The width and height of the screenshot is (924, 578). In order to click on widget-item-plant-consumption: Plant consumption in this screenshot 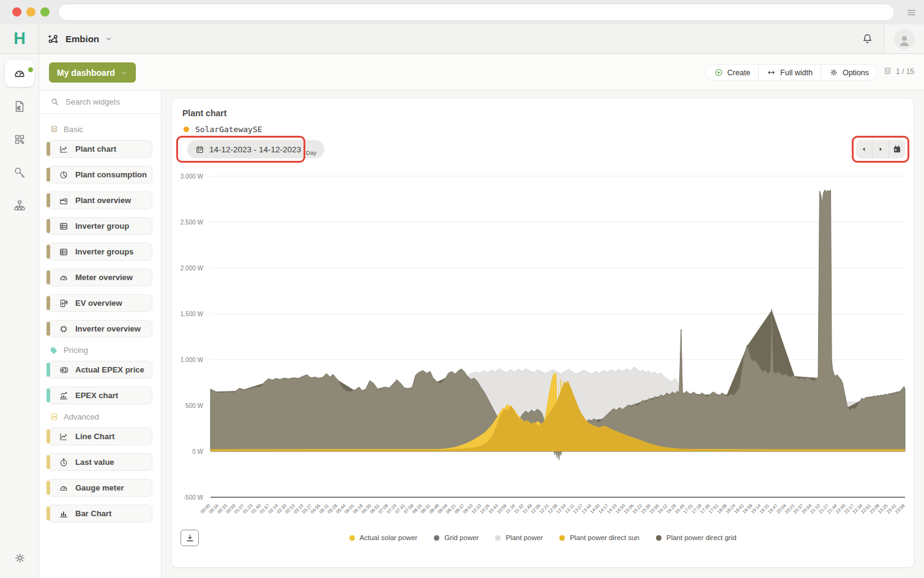, I will do `click(100, 175)`.